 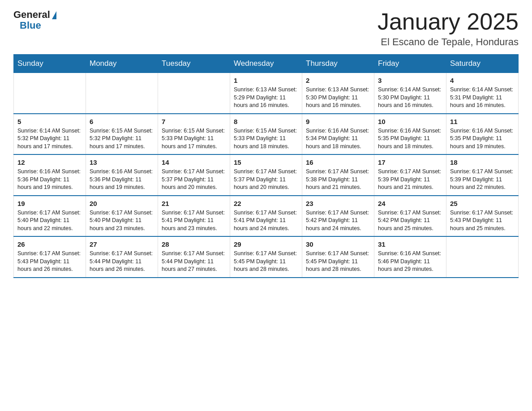 I want to click on header-day-tuesday: Tuesday, so click(x=194, y=64).